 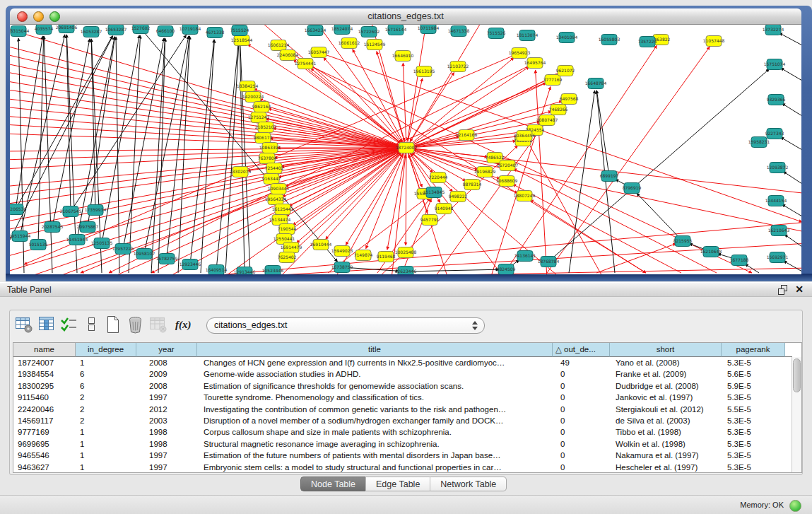 I want to click on graph-node: 12913446, so click(x=245, y=271).